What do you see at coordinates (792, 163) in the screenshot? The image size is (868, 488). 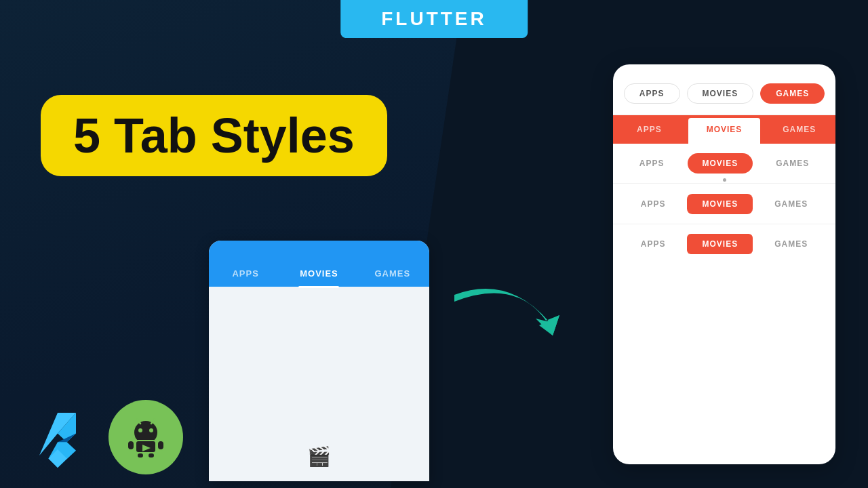 I see `style3-tab-games: GAMES` at bounding box center [792, 163].